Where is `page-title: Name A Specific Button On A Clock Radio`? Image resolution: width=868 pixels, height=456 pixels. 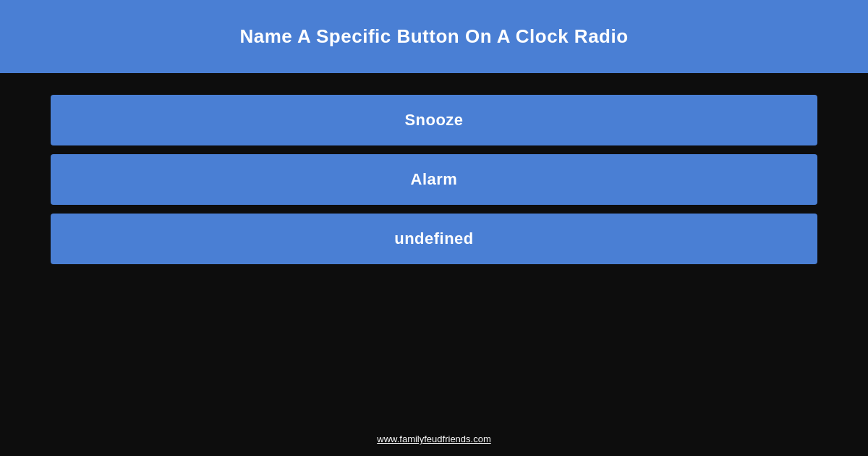 page-title: Name A Specific Button On A Clock Radio is located at coordinates (434, 36).